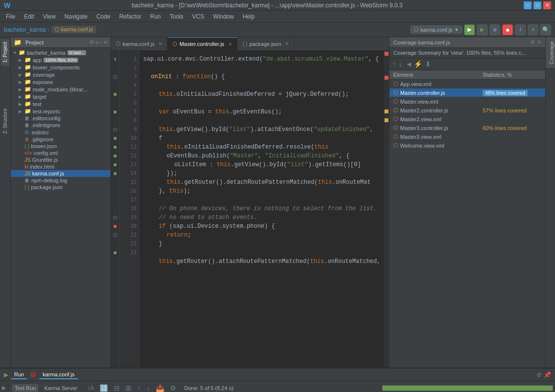 This screenshot has width=555, height=392. Describe the element at coordinates (418, 64) in the screenshot. I see `coverage-nav-filter: ⚡` at that location.